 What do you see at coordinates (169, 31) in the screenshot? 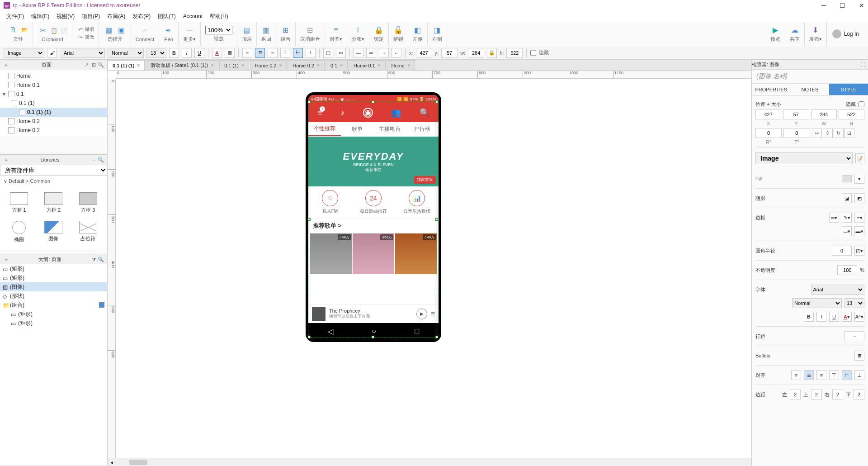
I see `pen-icon: ✒` at bounding box center [169, 31].